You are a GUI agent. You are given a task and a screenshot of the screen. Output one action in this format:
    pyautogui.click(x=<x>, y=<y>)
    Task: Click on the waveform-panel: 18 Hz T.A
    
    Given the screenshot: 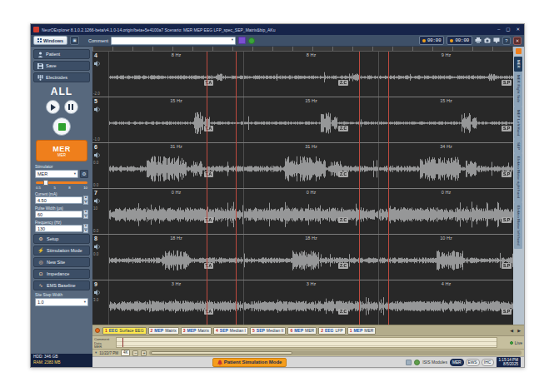 What is the action you would take?
    pyautogui.click(x=177, y=257)
    